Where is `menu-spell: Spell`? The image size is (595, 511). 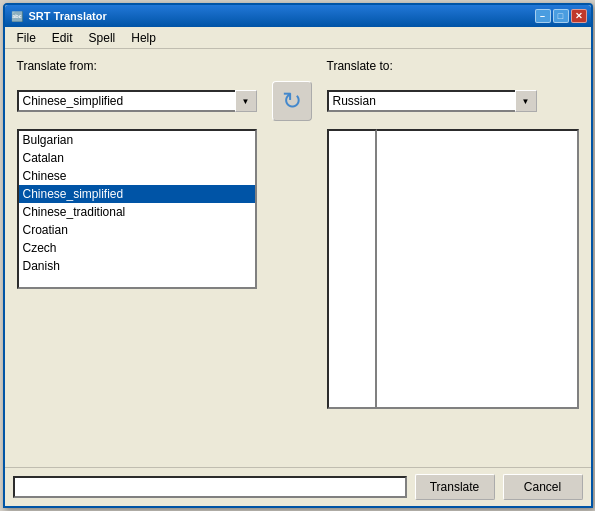
menu-spell: Spell is located at coordinates (102, 38).